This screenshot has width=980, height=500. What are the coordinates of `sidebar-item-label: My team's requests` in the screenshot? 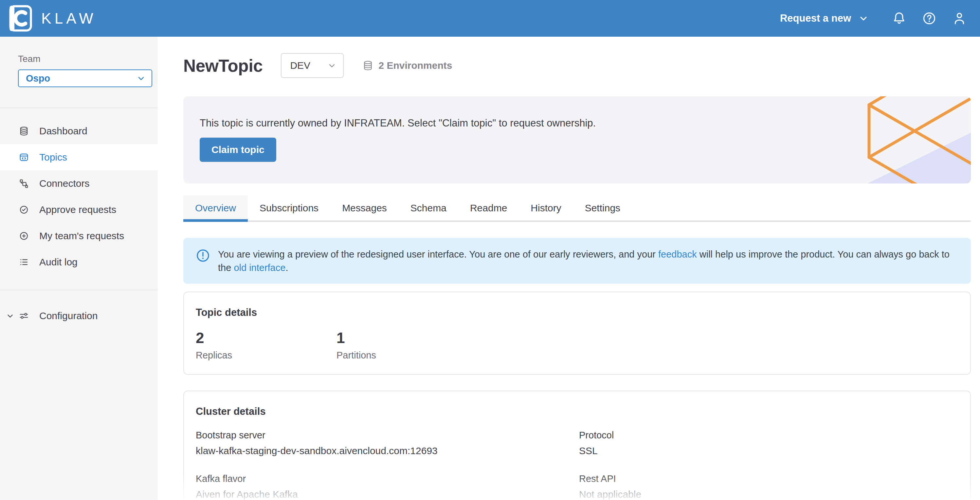 It's located at (81, 236).